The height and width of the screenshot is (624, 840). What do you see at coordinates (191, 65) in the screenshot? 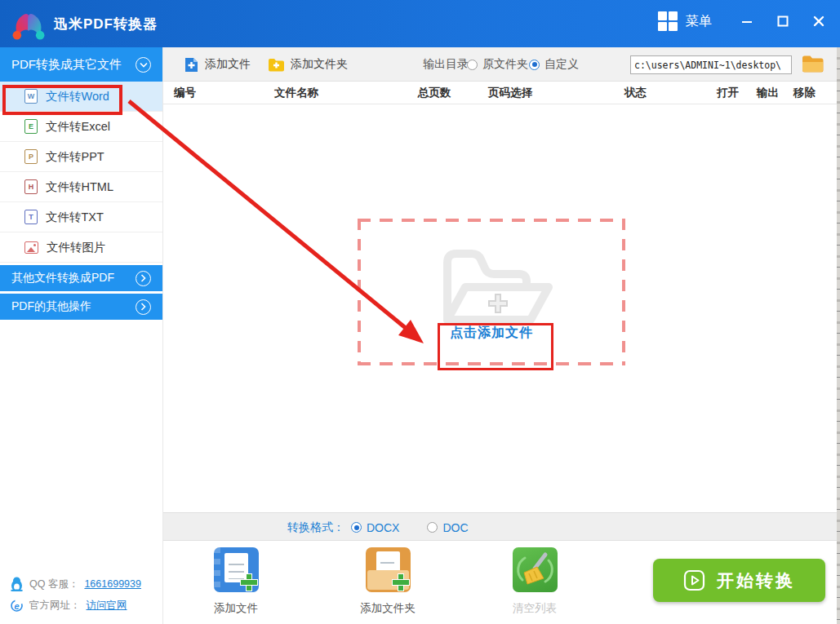
I see `add-file-icon` at bounding box center [191, 65].